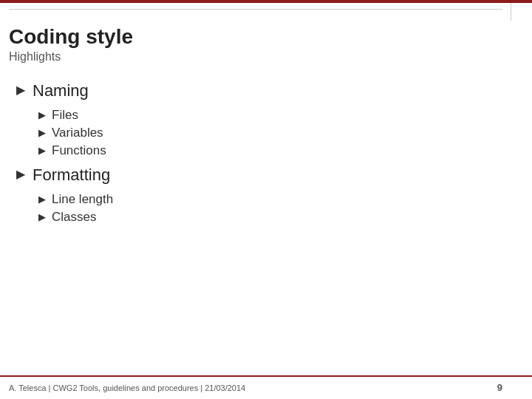 This screenshot has height=399, width=532. Describe the element at coordinates (256, 9) in the screenshot. I see `top-line` at that location.